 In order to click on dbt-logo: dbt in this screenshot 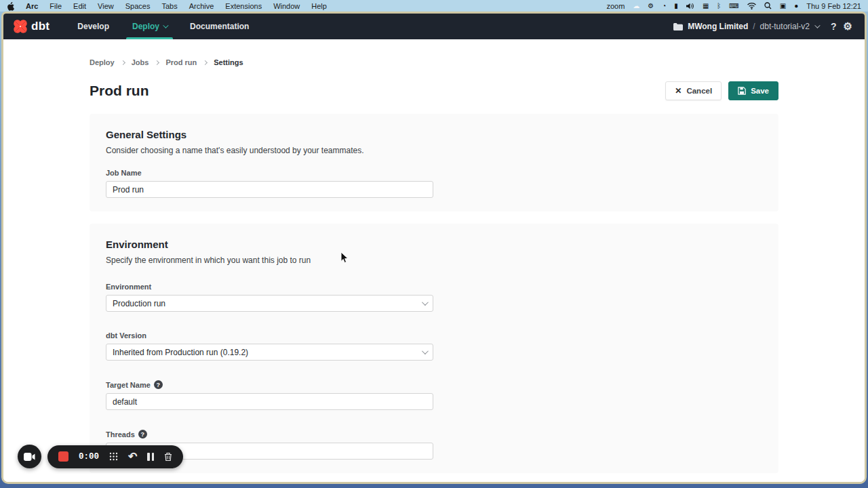, I will do `click(31, 26)`.